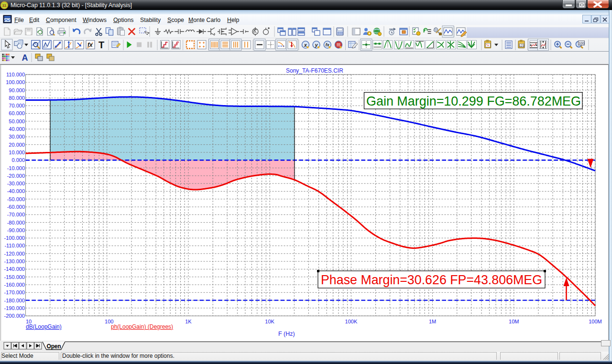 The image size is (612, 364). Describe the element at coordinates (581, 43) in the screenshot. I see `svg-text: 100` at that location.